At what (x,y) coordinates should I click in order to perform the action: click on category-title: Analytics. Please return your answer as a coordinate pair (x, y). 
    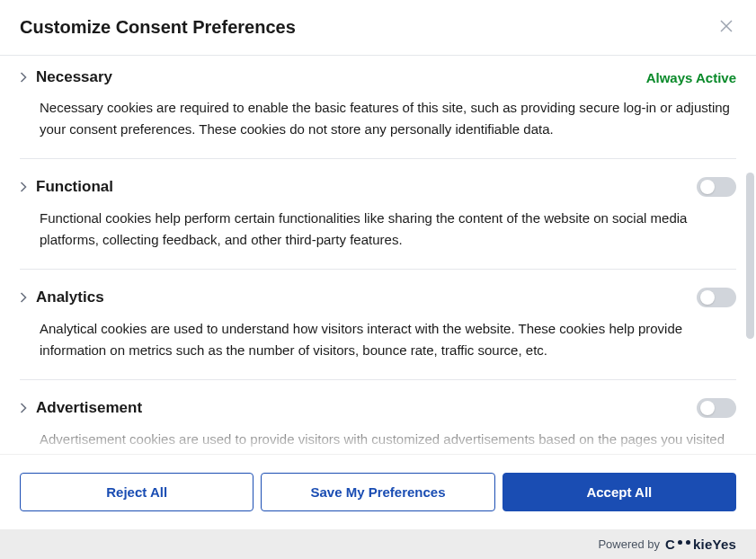
    Looking at the image, I should click on (70, 297).